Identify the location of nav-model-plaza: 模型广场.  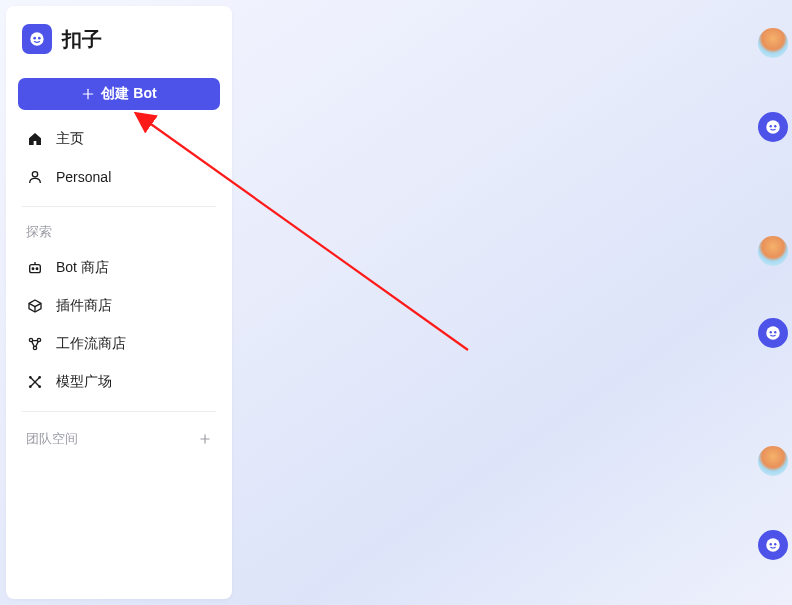
(119, 382).